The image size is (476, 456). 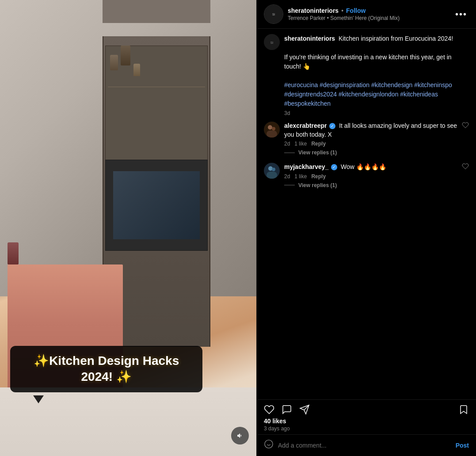 What do you see at coordinates (464, 410) in the screenshot?
I see `bookmark-icon` at bounding box center [464, 410].